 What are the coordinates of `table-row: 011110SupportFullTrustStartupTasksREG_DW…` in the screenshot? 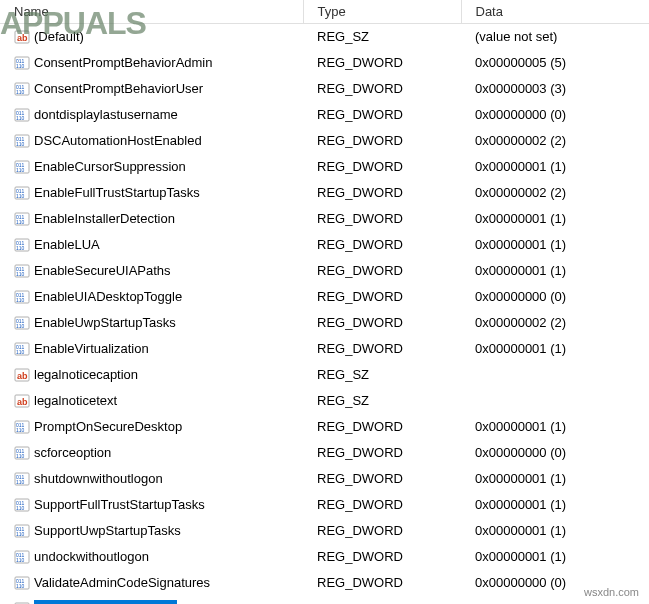 It's located at (324, 505).